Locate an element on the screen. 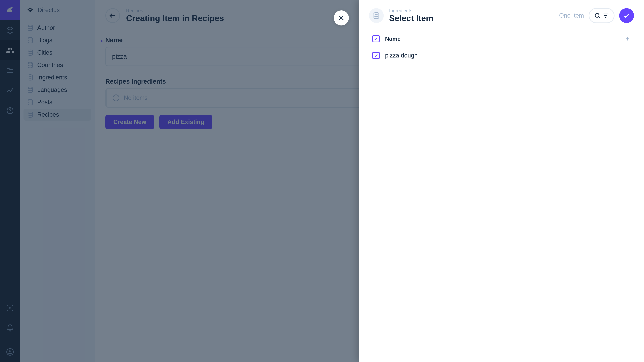 The image size is (644, 362). table-row: pizza dough is located at coordinates (502, 55).